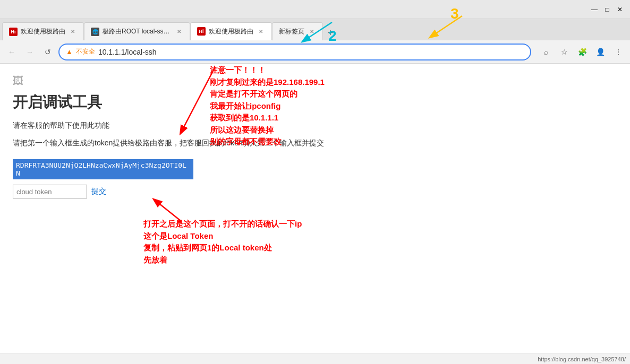 Image resolution: width=630 pixels, height=364 pixels. Describe the element at coordinates (103, 169) in the screenshot. I see `token-display: RDRFRTA3NUU2NjQ2LHNzaCwxNjAyMjc3Nzg2OTI0…` at that location.